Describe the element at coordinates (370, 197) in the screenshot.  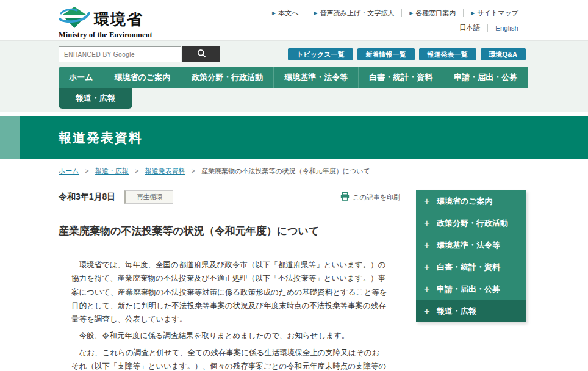
I see `print-article-button: この記事を印刷` at that location.